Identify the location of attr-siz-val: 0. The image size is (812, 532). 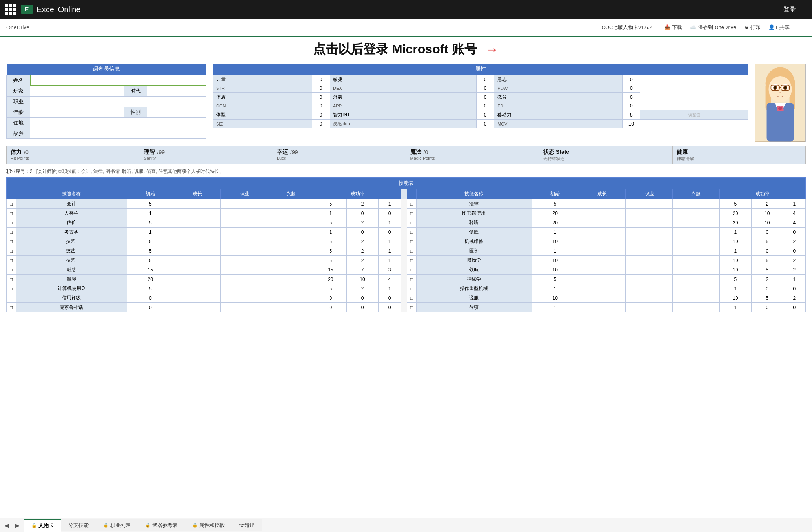
(321, 115).